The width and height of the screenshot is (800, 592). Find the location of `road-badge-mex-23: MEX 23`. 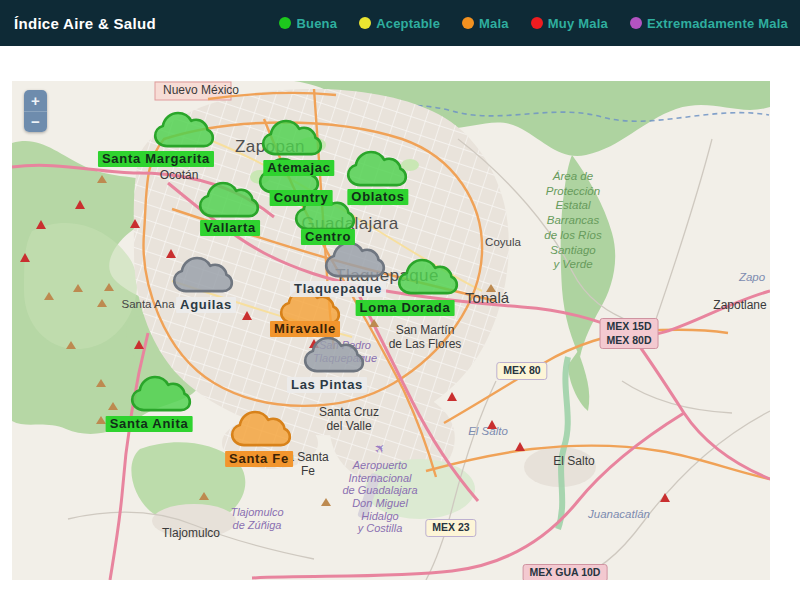

road-badge-mex-23: MEX 23 is located at coordinates (450, 528).